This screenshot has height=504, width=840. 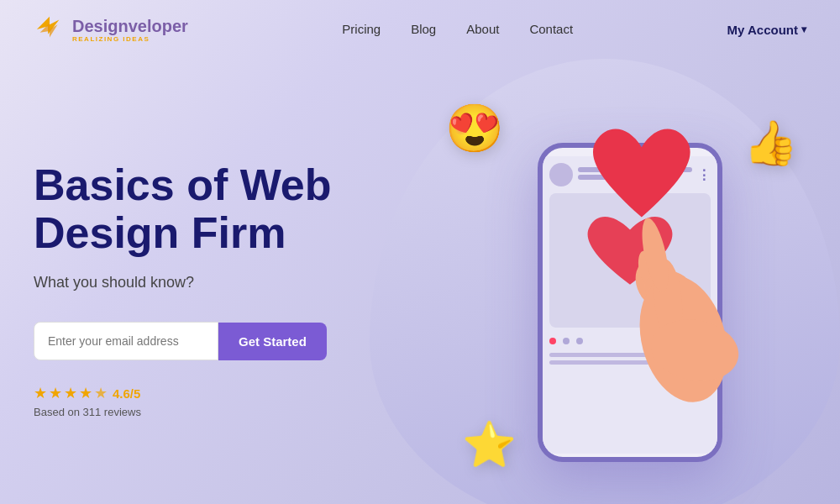 What do you see at coordinates (218, 282) in the screenshot?
I see `hero-subtitle: What you should know?` at bounding box center [218, 282].